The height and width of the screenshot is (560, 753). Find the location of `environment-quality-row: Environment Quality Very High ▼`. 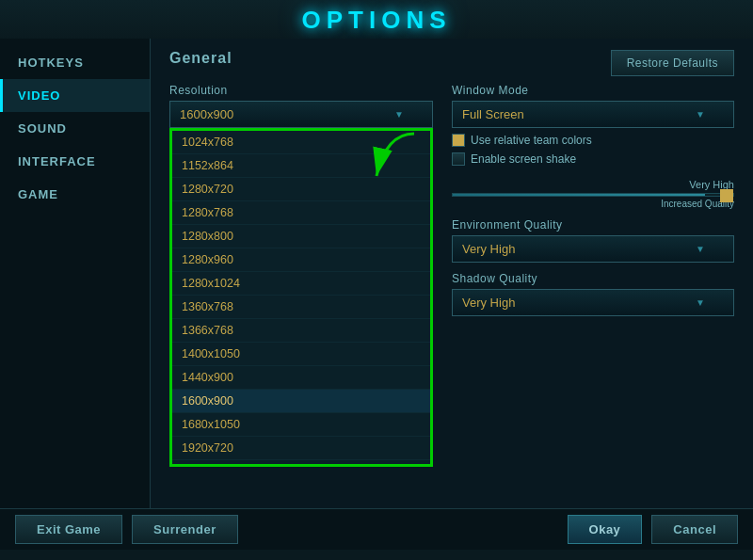

environment-quality-row: Environment Quality Very High ▼ is located at coordinates (593, 241).